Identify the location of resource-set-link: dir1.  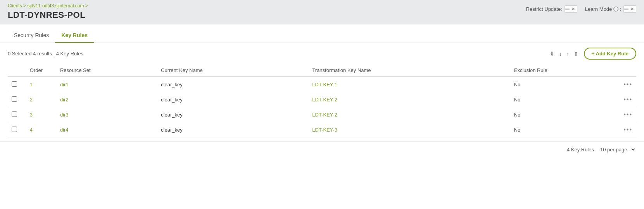
(64, 84).